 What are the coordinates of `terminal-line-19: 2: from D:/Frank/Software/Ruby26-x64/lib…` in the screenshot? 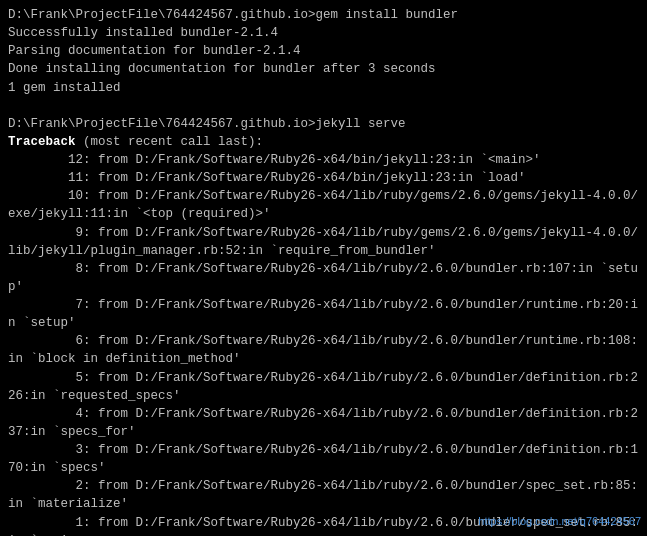 It's located at (324, 495).